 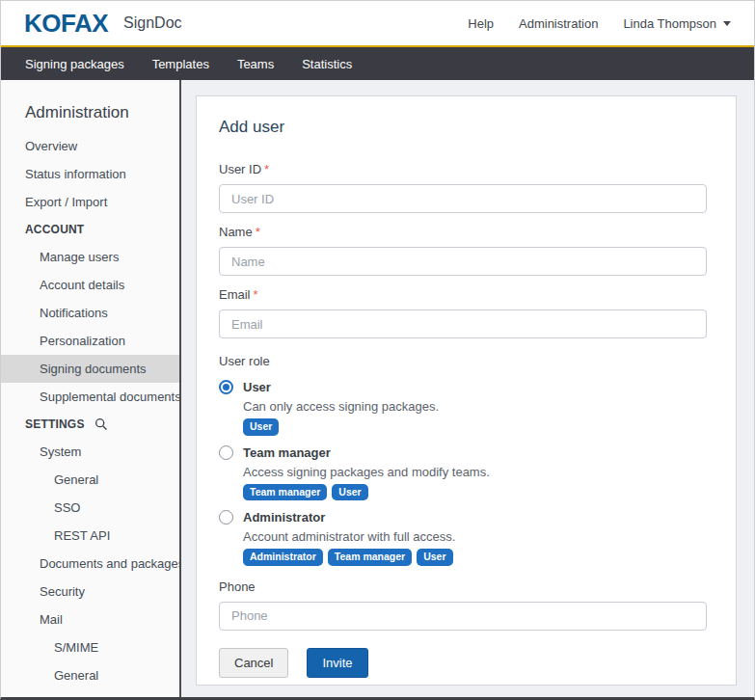 What do you see at coordinates (474, 407) in the screenshot?
I see `role-description-user: Can only access signing packages.` at bounding box center [474, 407].